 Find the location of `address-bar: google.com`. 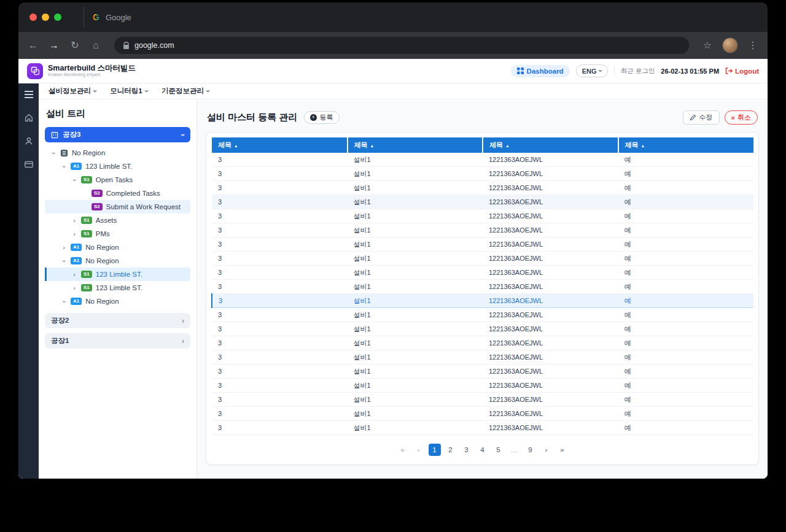

address-bar: google.com is located at coordinates (402, 45).